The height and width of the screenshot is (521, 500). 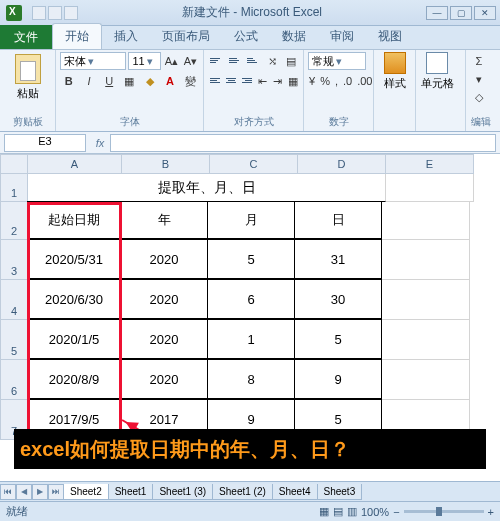 What do you see at coordinates (68, 81) in the screenshot?
I see `bold-button: B` at bounding box center [68, 81].